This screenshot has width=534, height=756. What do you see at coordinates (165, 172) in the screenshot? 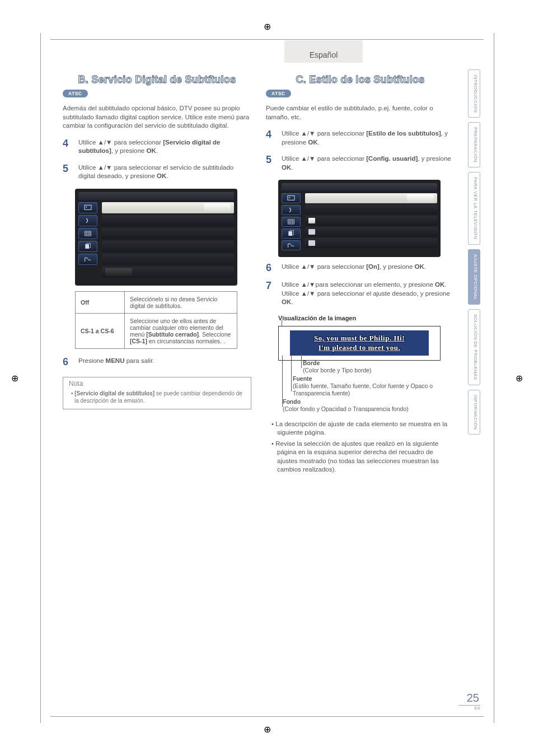
I see `step-body: Utilice ▲/▼ para seleccionar el servicio…` at bounding box center [165, 172].